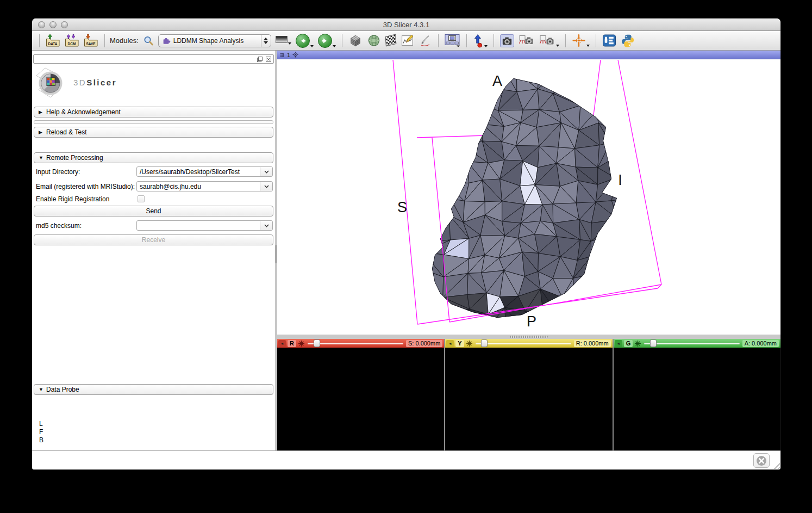 This screenshot has width=812, height=513. What do you see at coordinates (53, 25) in the screenshot?
I see `minimize-window-button` at bounding box center [53, 25].